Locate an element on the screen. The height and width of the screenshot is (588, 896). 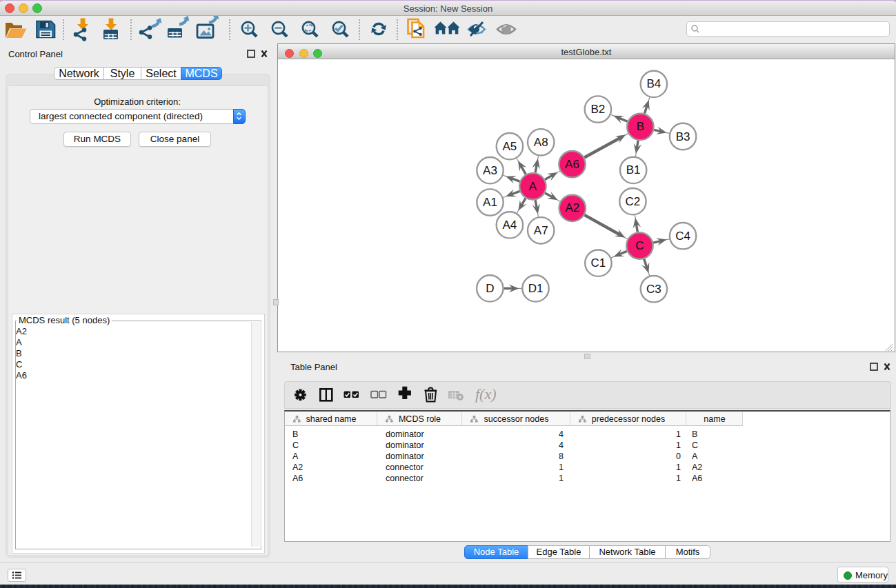
svg-text: A4 is located at coordinates (510, 225).